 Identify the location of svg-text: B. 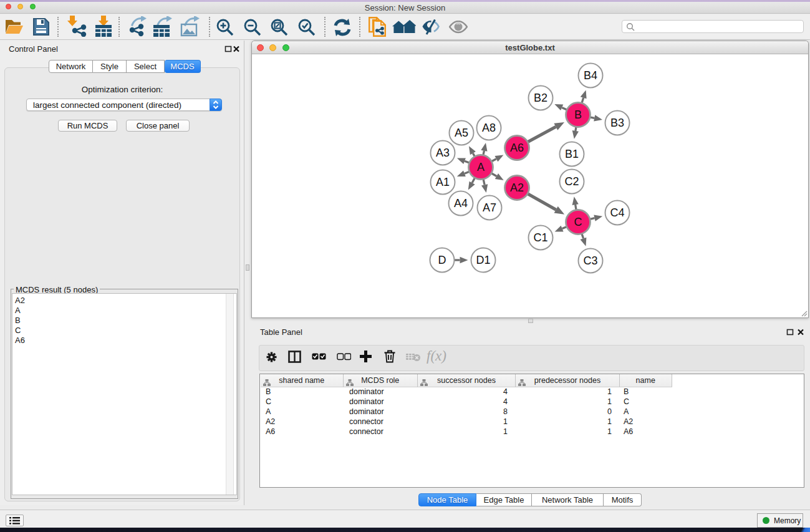
(578, 115).